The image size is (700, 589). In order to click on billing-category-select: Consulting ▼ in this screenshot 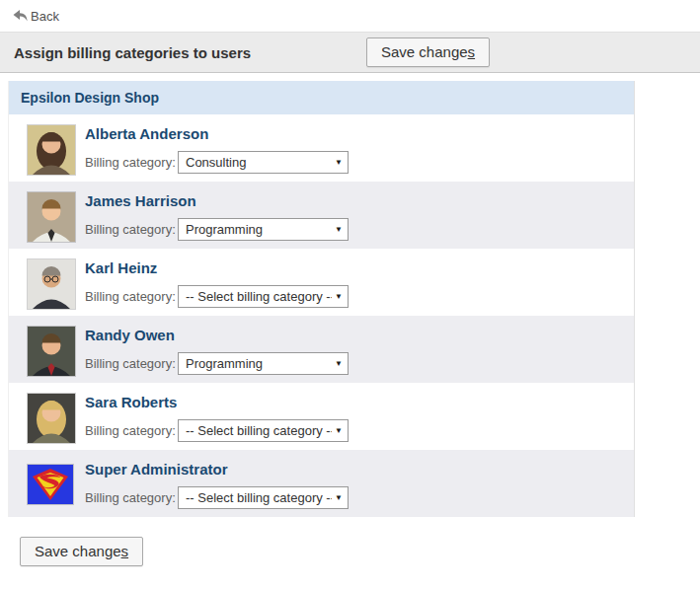, I will do `click(263, 162)`.